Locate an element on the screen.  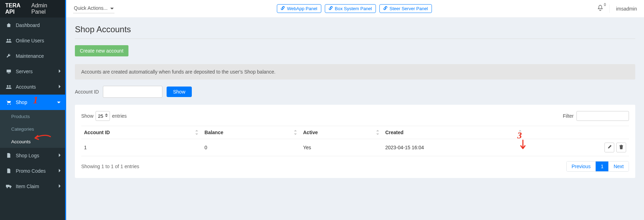
info-banner: Accounts are created automatically when … is located at coordinates (355, 72).